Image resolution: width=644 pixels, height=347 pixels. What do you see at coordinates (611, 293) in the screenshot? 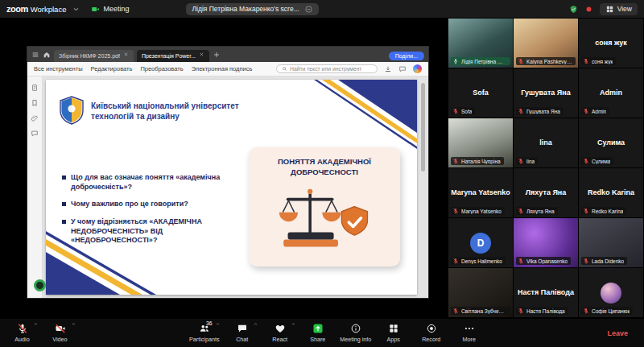
I see `participant-tile: Софія Ципанюк` at bounding box center [611, 293].